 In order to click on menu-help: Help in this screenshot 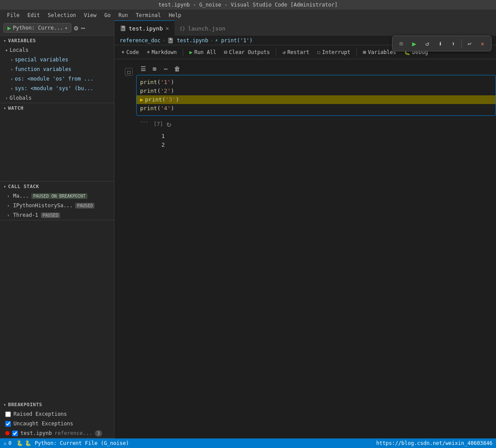, I will do `click(175, 15)`.